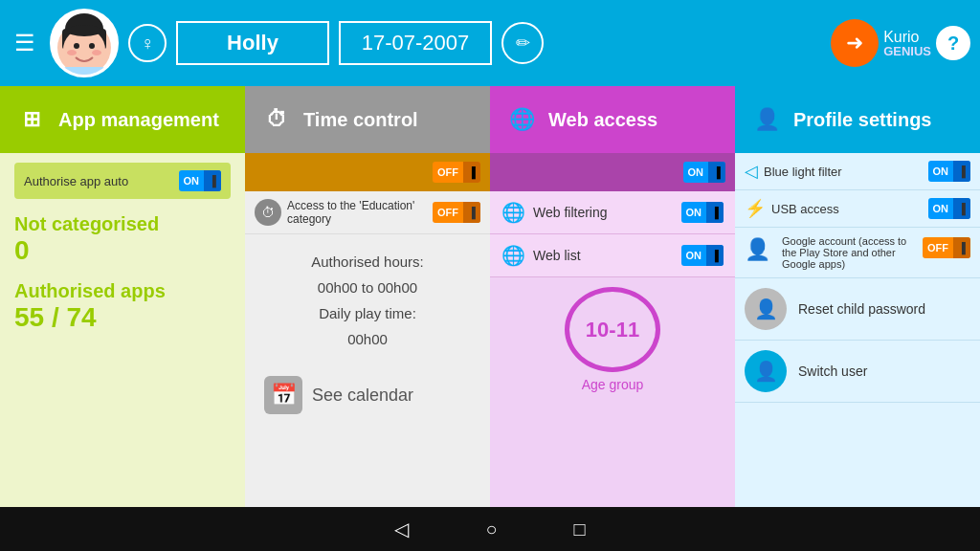 This screenshot has width=980, height=551. What do you see at coordinates (122, 251) in the screenshot?
I see `not-categorised-value: 0` at bounding box center [122, 251].